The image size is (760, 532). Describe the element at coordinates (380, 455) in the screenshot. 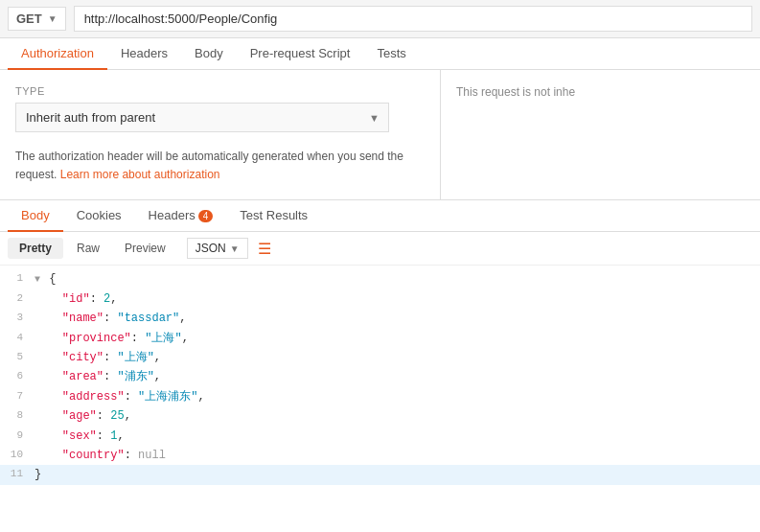

I see `code-line-10: 10 "country": null` at that location.